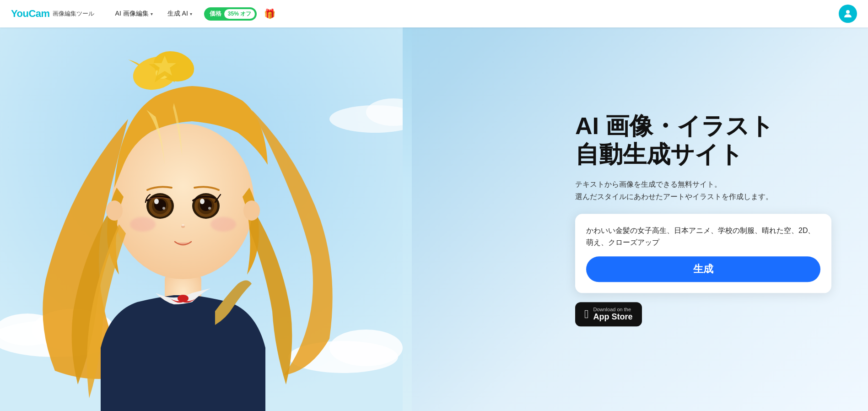 This screenshot has width=868, height=411. Describe the element at coordinates (703, 270) in the screenshot. I see `generate-button: 生成` at that location.